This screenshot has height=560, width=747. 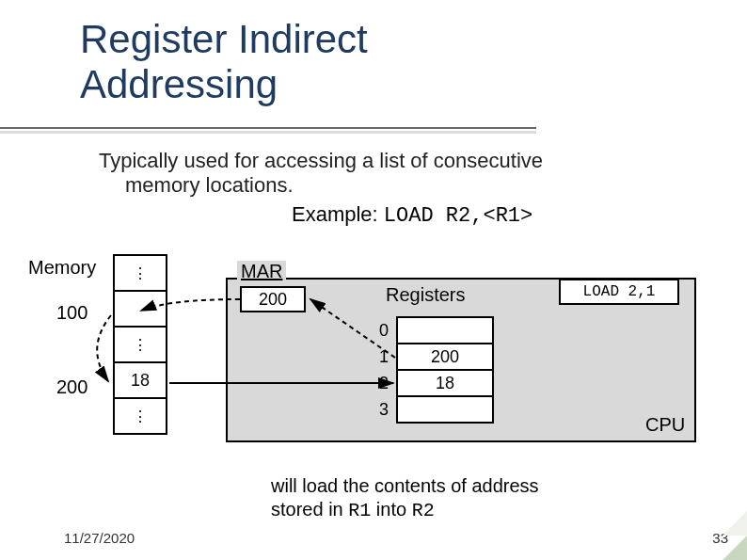 What do you see at coordinates (72, 388) in the screenshot?
I see `memory-address-200: 200` at bounding box center [72, 388].